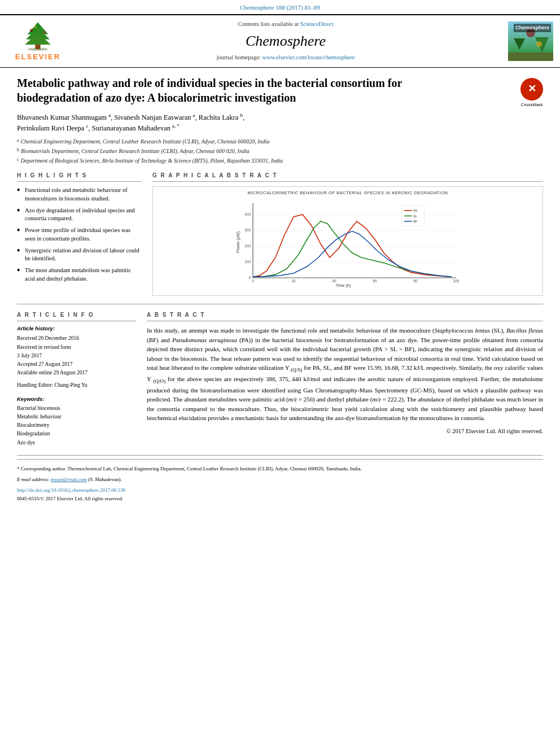 The height and width of the screenshot is (747, 560). What do you see at coordinates (76, 434) in the screenshot?
I see `keyword-item: Biodegradation` at bounding box center [76, 434].